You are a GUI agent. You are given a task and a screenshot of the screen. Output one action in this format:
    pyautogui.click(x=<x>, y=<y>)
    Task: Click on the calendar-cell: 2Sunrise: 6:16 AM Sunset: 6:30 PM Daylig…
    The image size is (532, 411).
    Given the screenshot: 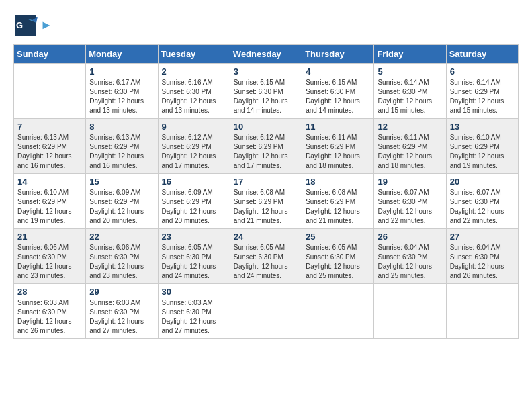 What is the action you would take?
    pyautogui.click(x=193, y=91)
    